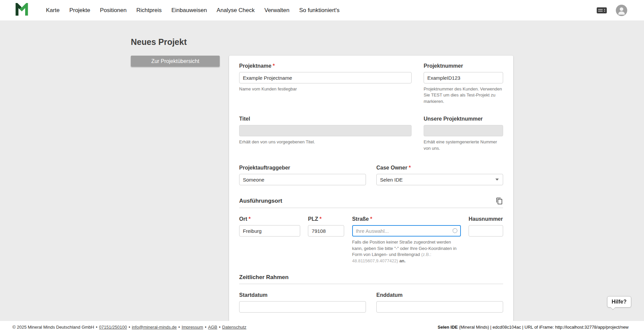 This screenshot has height=333, width=644. What do you see at coordinates (325, 131) in the screenshot?
I see `titel-input` at bounding box center [325, 131].